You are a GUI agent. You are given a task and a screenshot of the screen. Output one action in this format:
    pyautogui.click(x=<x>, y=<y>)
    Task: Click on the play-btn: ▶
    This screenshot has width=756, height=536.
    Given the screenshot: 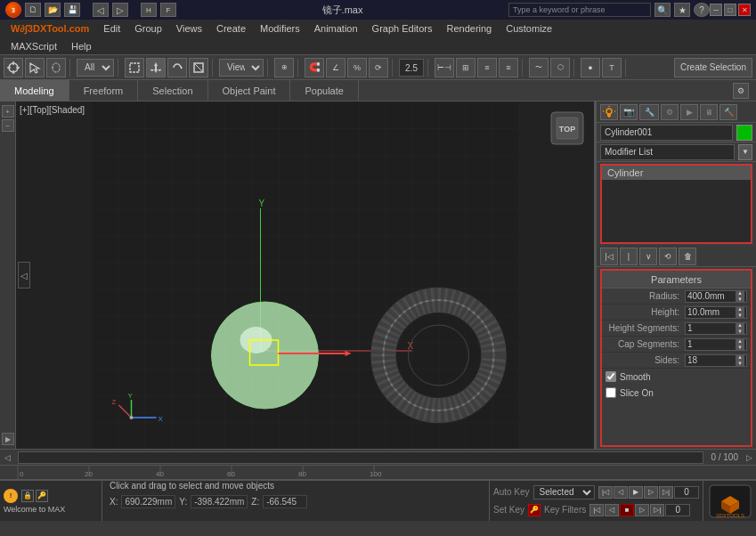 What is the action you would take?
    pyautogui.click(x=636, y=492)
    